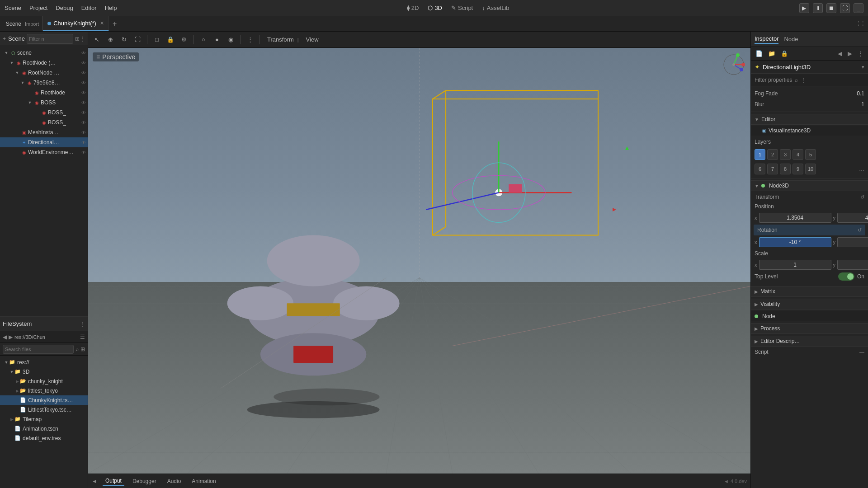 This screenshot has width=868, height=488. What do you see at coordinates (791, 39) in the screenshot?
I see `tab-node: Node` at bounding box center [791, 39].